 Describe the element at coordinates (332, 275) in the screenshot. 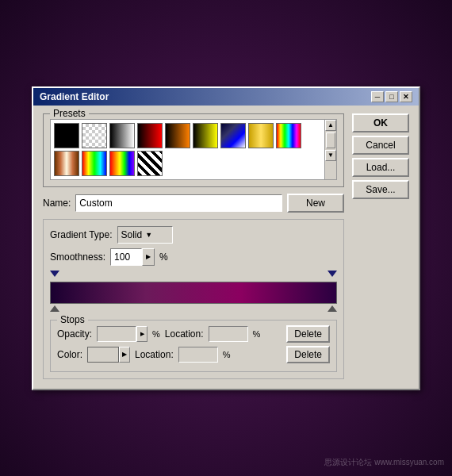

I see `opacity-stop-right` at that location.